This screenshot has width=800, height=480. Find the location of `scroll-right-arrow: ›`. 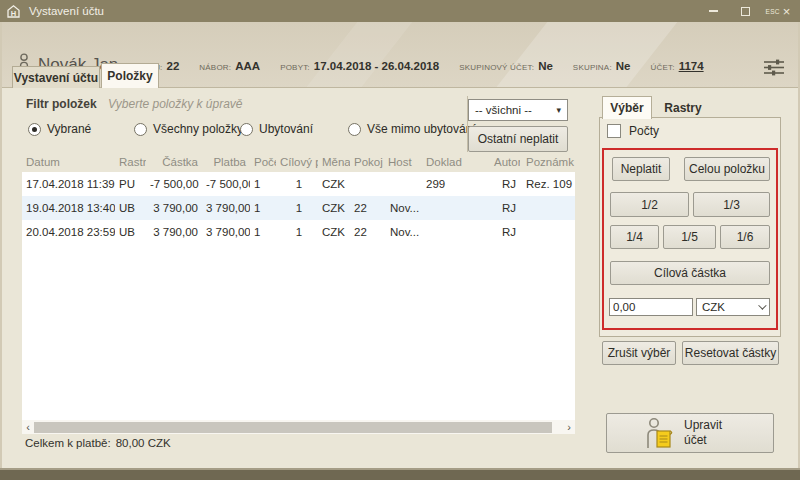

scroll-right-arrow: › is located at coordinates (569, 427).